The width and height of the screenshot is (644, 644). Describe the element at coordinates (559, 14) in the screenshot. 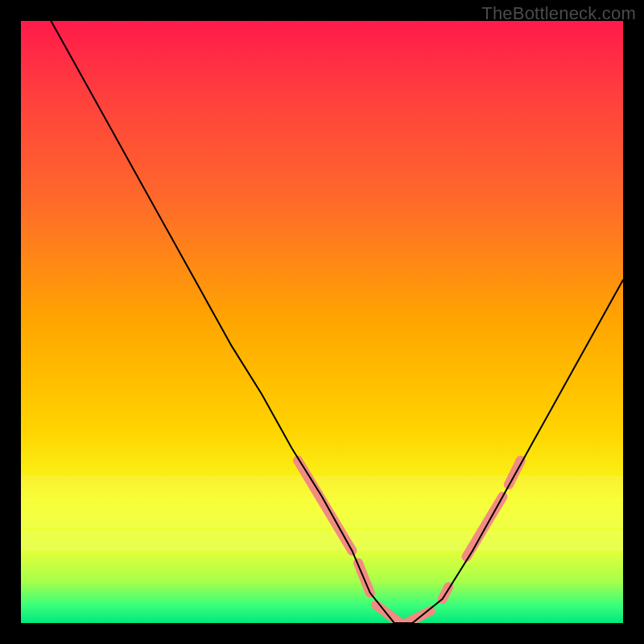

I see `watermark-text: TheBottleneck.com` at that location.